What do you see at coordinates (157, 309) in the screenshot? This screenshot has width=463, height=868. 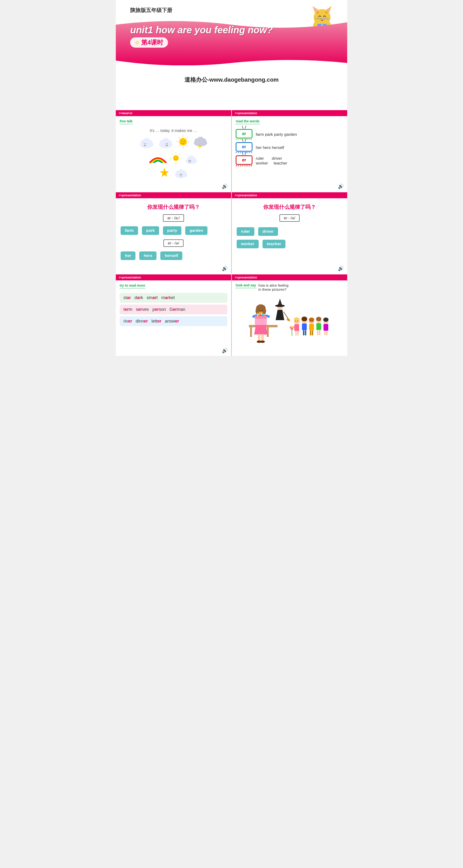 I see `word-er-3: er` at bounding box center [157, 309].